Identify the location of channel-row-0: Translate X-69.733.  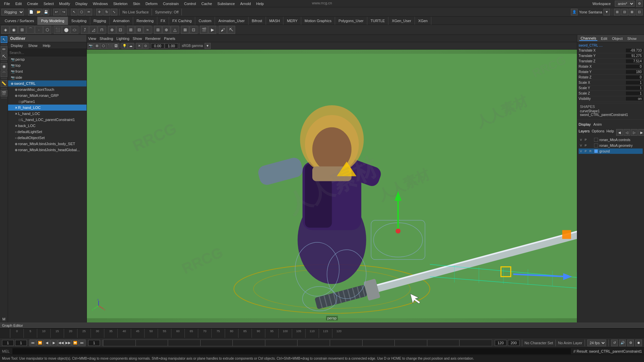
(610, 51).